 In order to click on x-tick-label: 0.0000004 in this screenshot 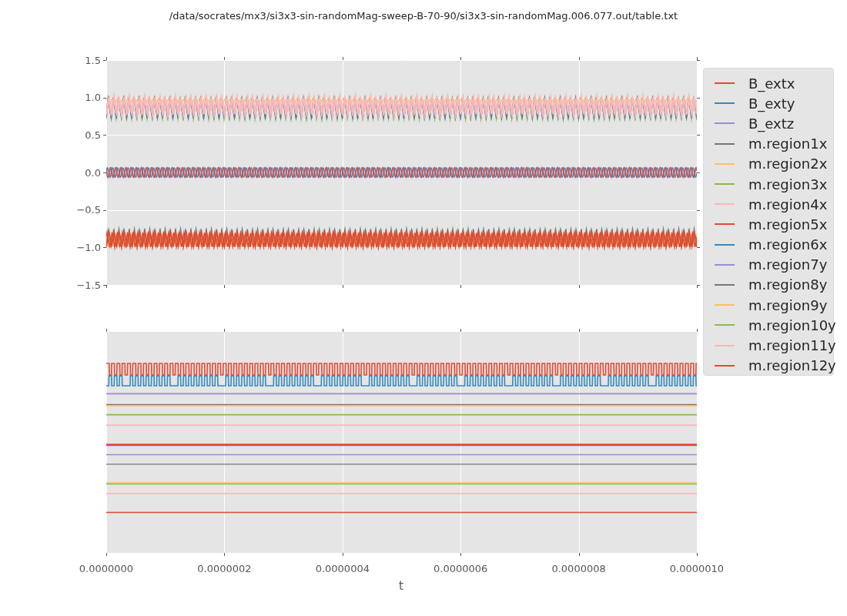, I will do `click(343, 568)`.